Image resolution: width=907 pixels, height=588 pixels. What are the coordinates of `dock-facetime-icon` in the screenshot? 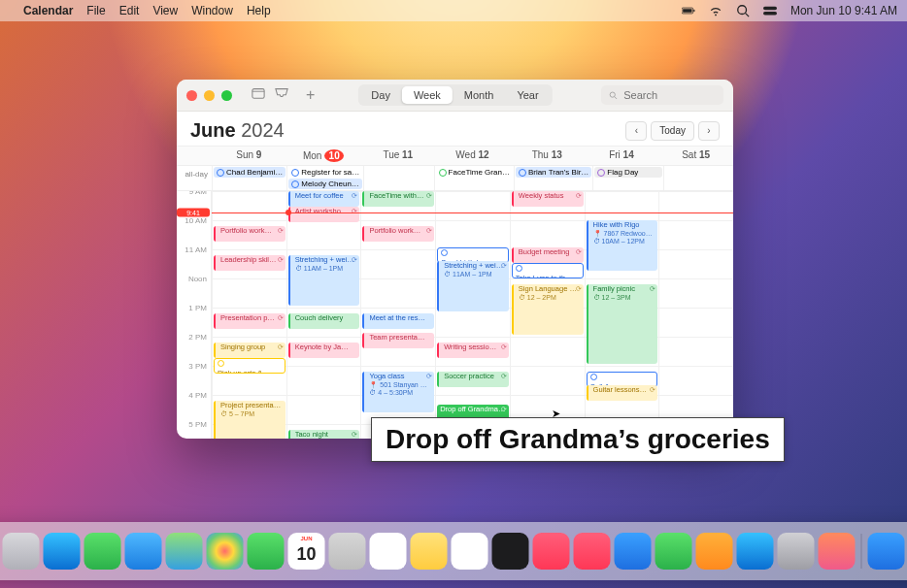 It's located at (266, 551).